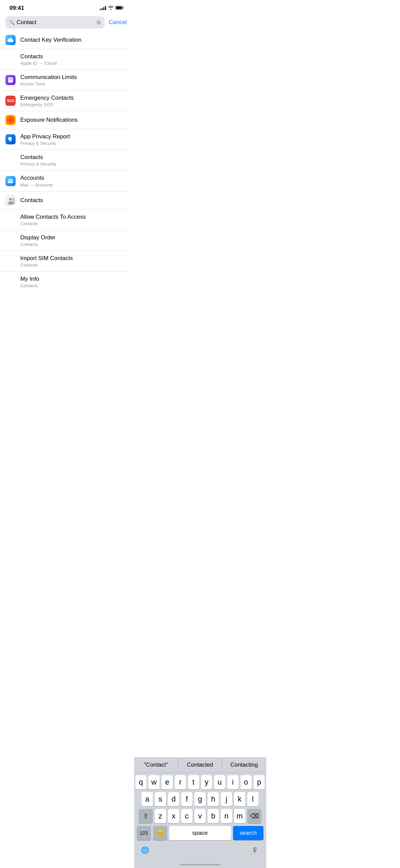 This screenshot has width=400, height=868. I want to click on result-text-comm-limits: Communication Limits Screen Time, so click(73, 80).